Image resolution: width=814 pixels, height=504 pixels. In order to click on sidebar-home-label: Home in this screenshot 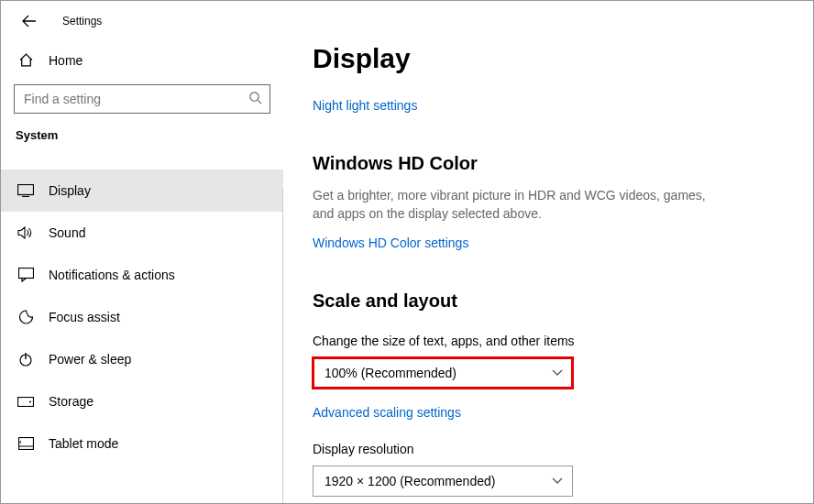, I will do `click(66, 60)`.